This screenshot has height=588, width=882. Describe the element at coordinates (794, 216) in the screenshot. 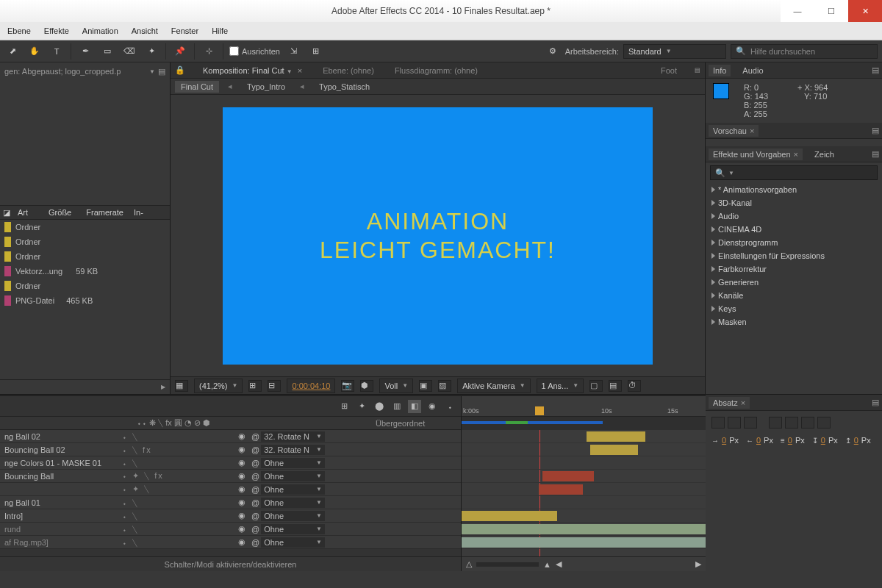

I see `effect-category: Audio` at that location.